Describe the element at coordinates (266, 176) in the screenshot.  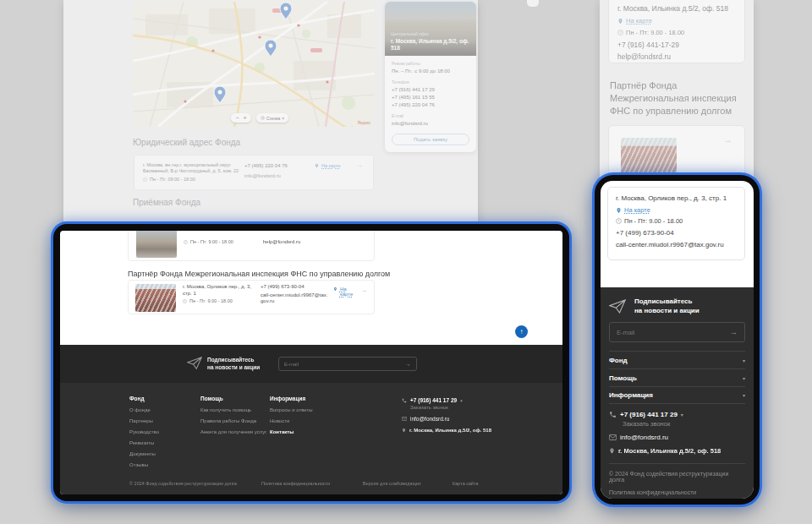
I see `legal-email: info@fondsrd.ru` at that location.